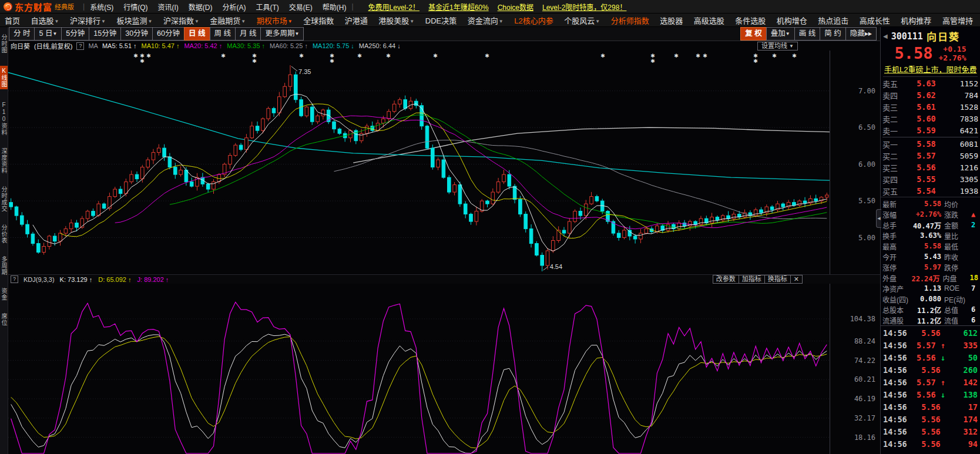 The image size is (980, 454). I want to click on nav-item: 自选股▼, so click(45, 20).